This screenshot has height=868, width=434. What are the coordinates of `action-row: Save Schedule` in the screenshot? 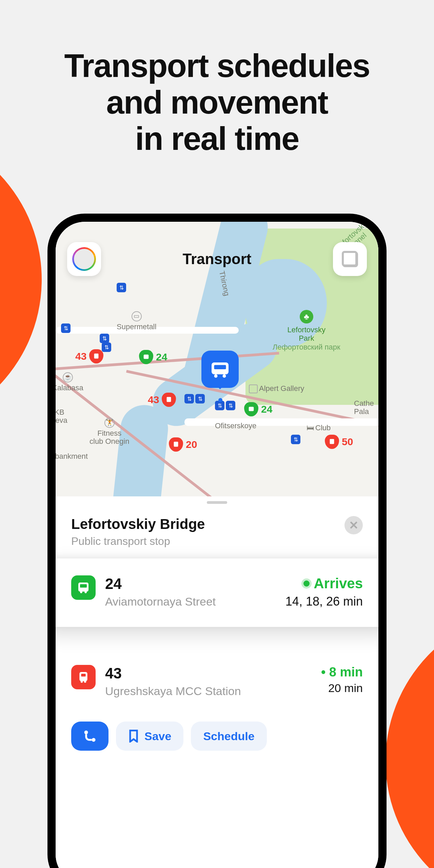 It's located at (217, 736).